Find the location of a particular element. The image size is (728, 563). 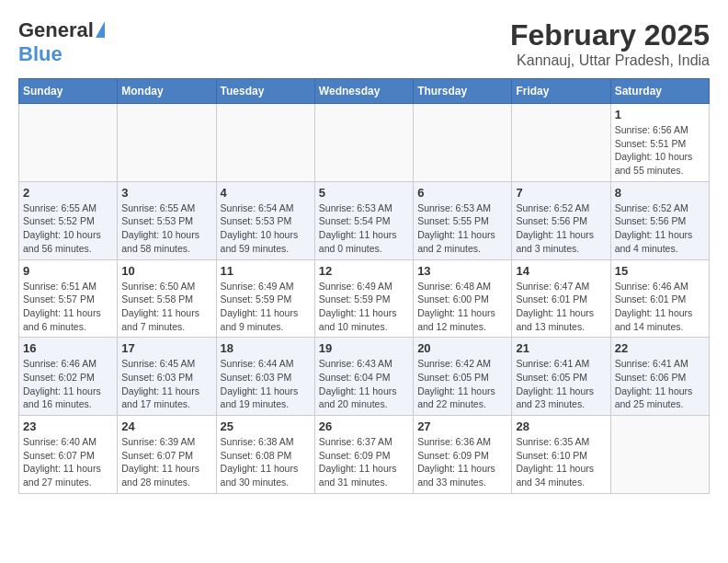

calendar-week-row: 23Sunrise: 6:40 AM Sunset: 6:07 PM Dayli… is located at coordinates (364, 454).